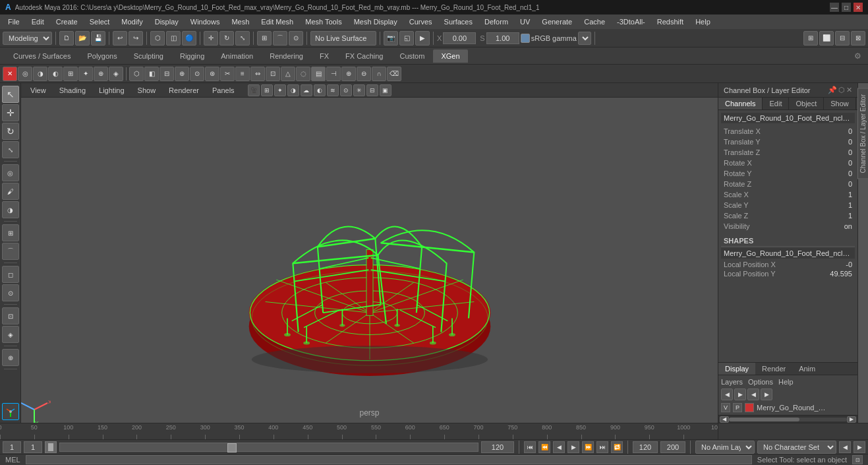 The height and width of the screenshot is (465, 868). I want to click on ch-local-pos-x: Local Position X -0, so click(788, 264).